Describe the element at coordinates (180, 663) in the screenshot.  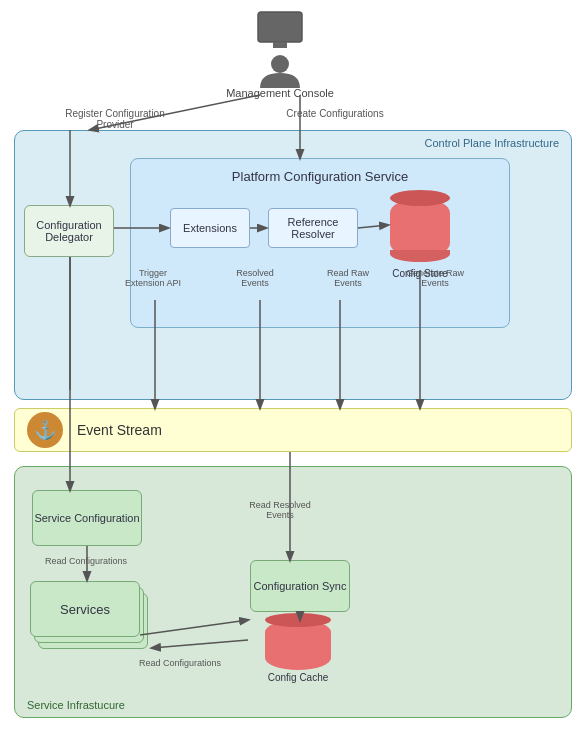
I see `label-read-configurations2: Read Configurations` at that location.